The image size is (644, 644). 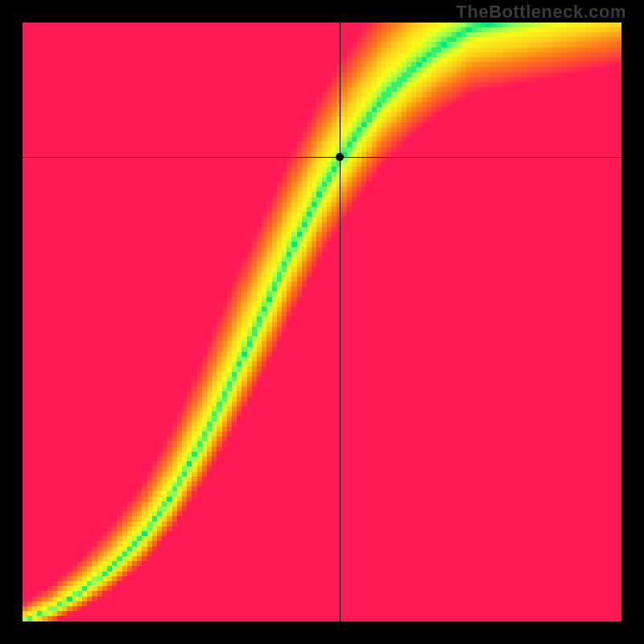 I want to click on watermark-text: TheBottleneck.com, so click(x=541, y=12).